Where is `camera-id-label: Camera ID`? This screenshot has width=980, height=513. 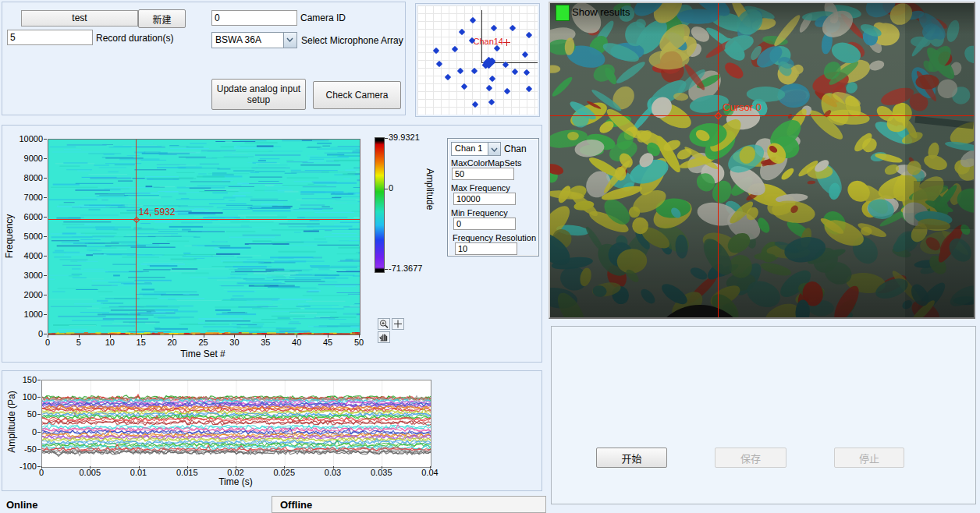 camera-id-label: Camera ID is located at coordinates (323, 18).